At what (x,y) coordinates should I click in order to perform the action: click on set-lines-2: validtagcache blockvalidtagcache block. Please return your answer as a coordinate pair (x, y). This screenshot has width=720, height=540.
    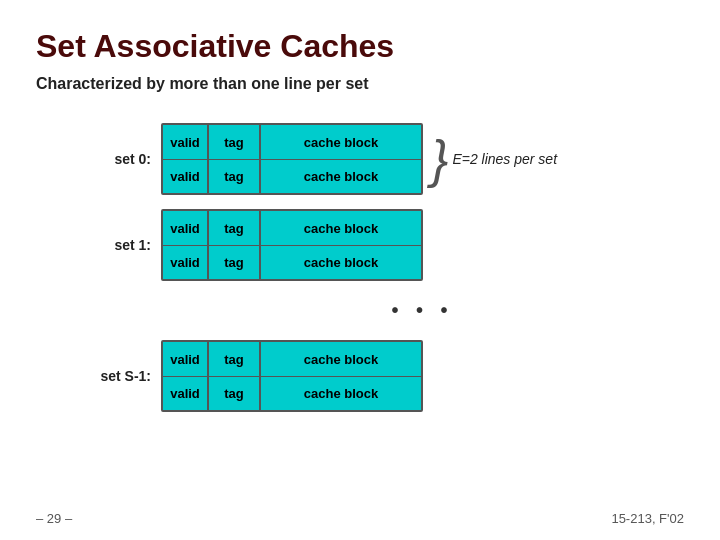
    Looking at the image, I should click on (292, 376).